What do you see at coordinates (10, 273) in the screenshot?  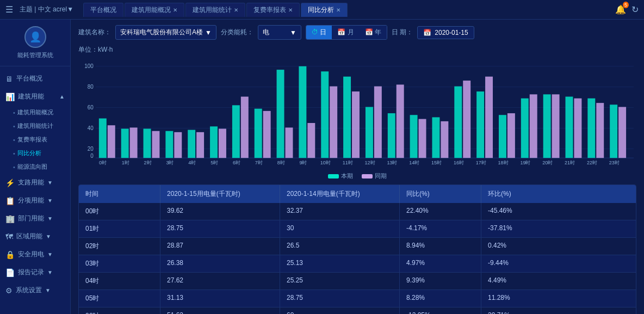 I see `document-icon: 📄` at bounding box center [10, 273].